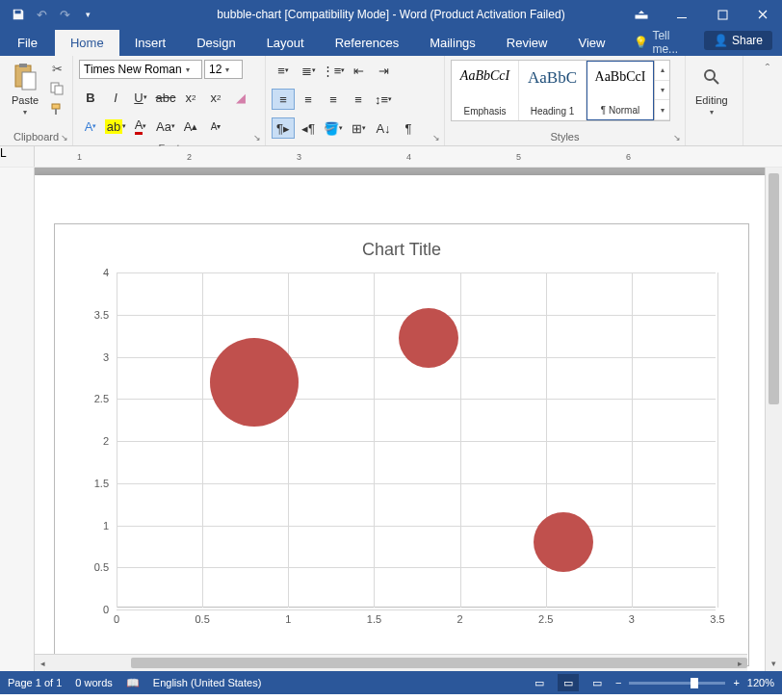  What do you see at coordinates (628, 157) in the screenshot?
I see `ruler-tick: 6` at bounding box center [628, 157].